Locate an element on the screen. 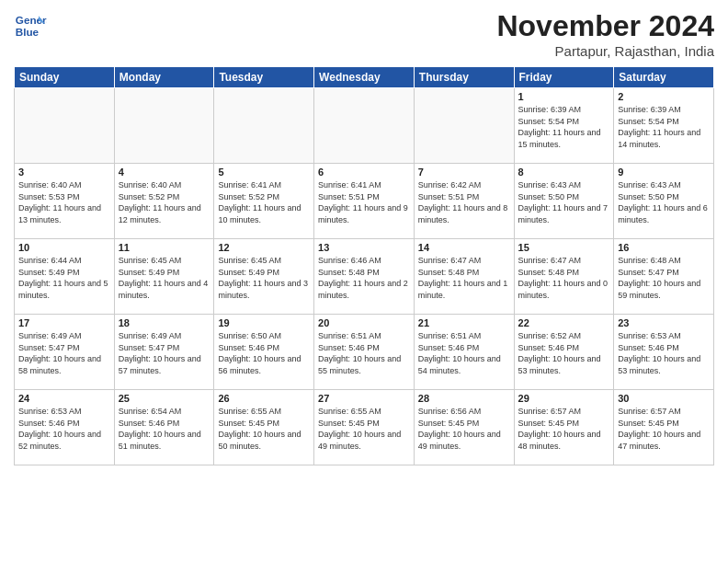 The width and height of the screenshot is (728, 563). calendar-week-row: 1Sunrise: 6:39 AM Sunset: 5:54 PM Daylig… is located at coordinates (364, 126).